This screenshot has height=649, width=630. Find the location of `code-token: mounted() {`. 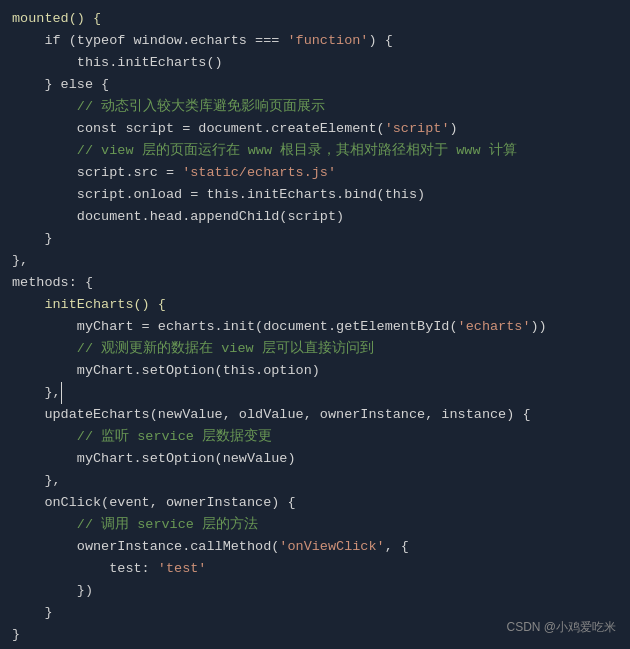

code-token: mounted() { is located at coordinates (56, 19).